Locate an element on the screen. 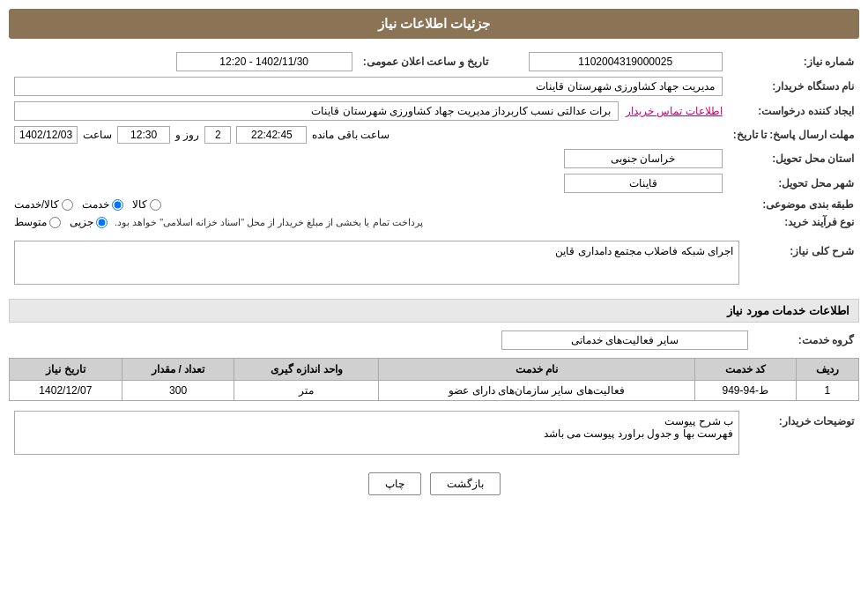 This screenshot has width=868, height=609. service-group-label: گروه خدمت: is located at coordinates (806, 340).